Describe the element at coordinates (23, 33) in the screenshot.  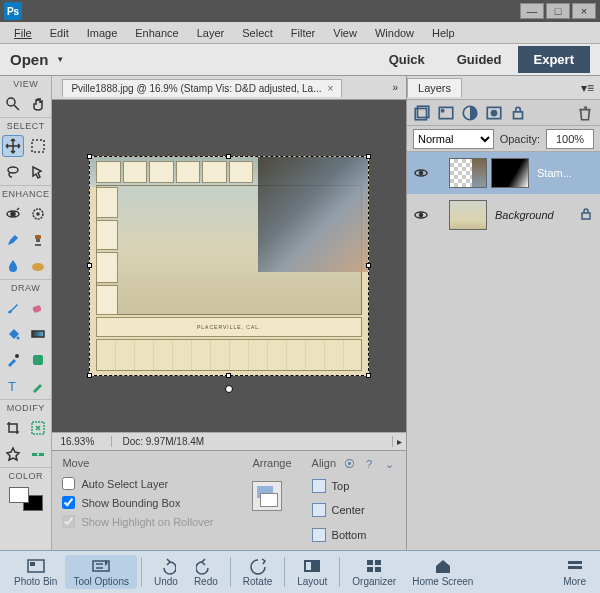
I see `menu-file: File` at that location.